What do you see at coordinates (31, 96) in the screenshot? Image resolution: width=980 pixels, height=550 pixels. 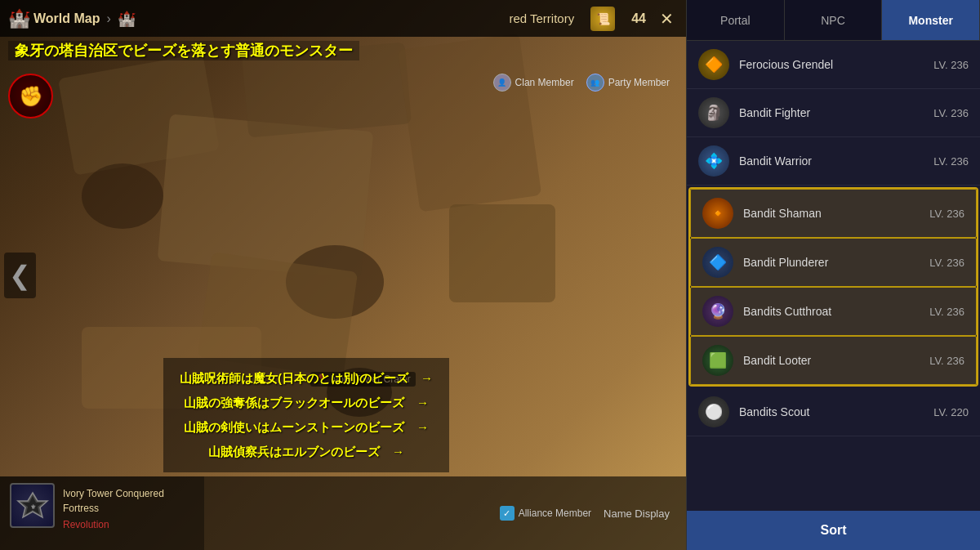 I see `faction-emblem-top: ✊` at bounding box center [31, 96].